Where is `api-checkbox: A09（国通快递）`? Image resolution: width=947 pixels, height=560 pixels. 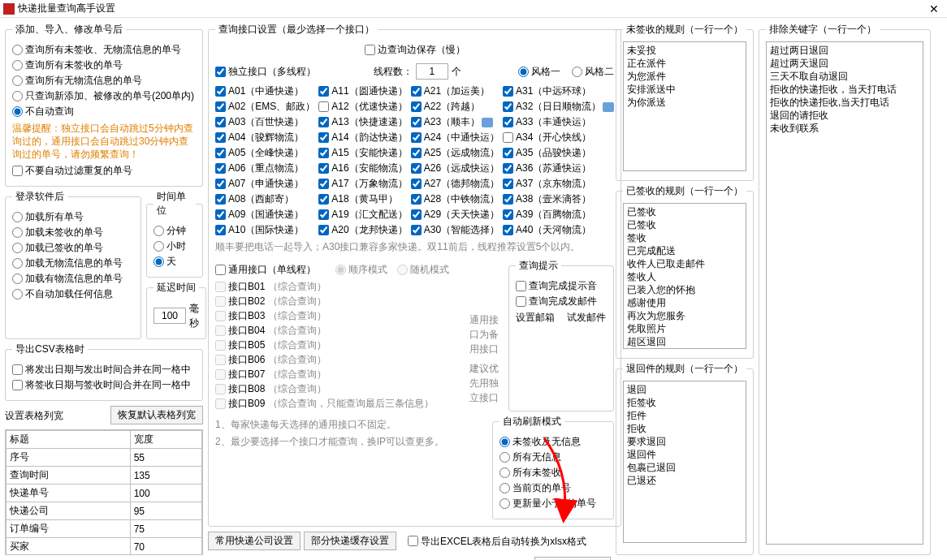 api-checkbox: A09（国通快递） is located at coordinates (265, 214).